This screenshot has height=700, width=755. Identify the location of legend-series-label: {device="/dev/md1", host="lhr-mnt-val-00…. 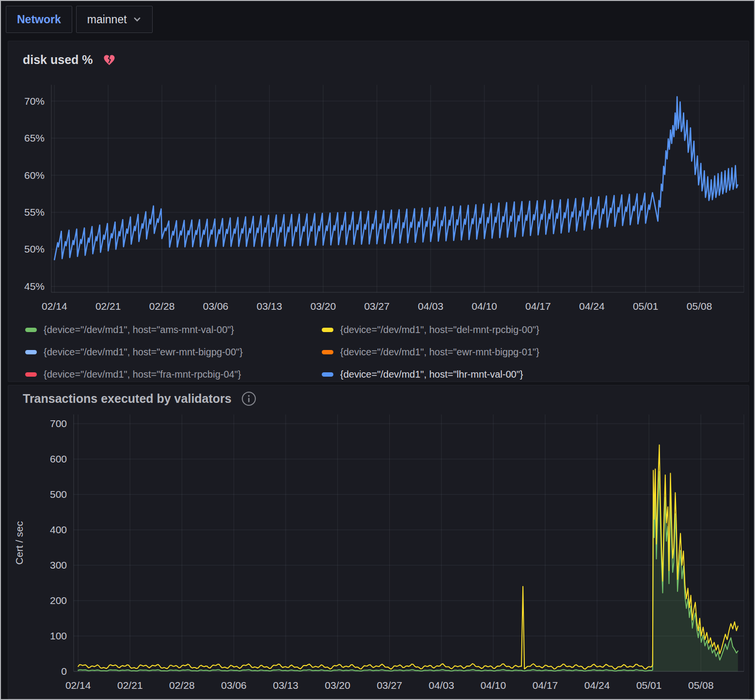
(431, 374).